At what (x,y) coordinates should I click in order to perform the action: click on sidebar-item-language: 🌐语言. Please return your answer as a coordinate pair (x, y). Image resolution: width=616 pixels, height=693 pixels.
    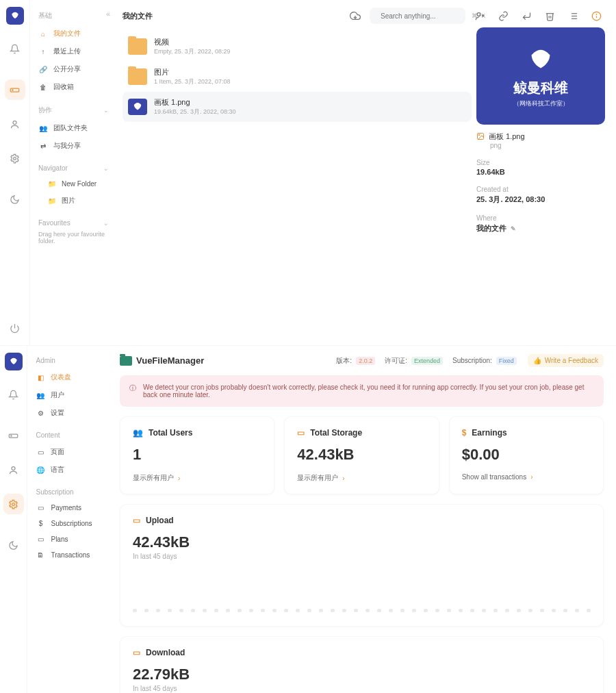
    Looking at the image, I should click on (68, 470).